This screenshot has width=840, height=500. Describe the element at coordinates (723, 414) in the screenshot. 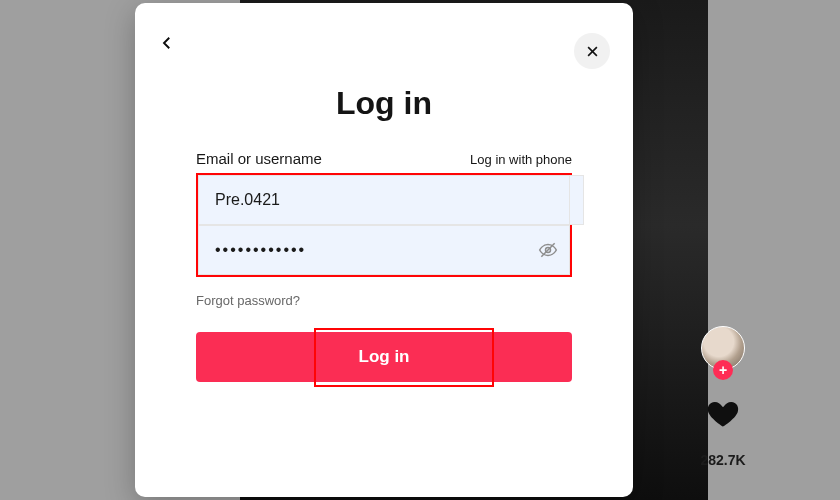

I see `heart-icon` at that location.